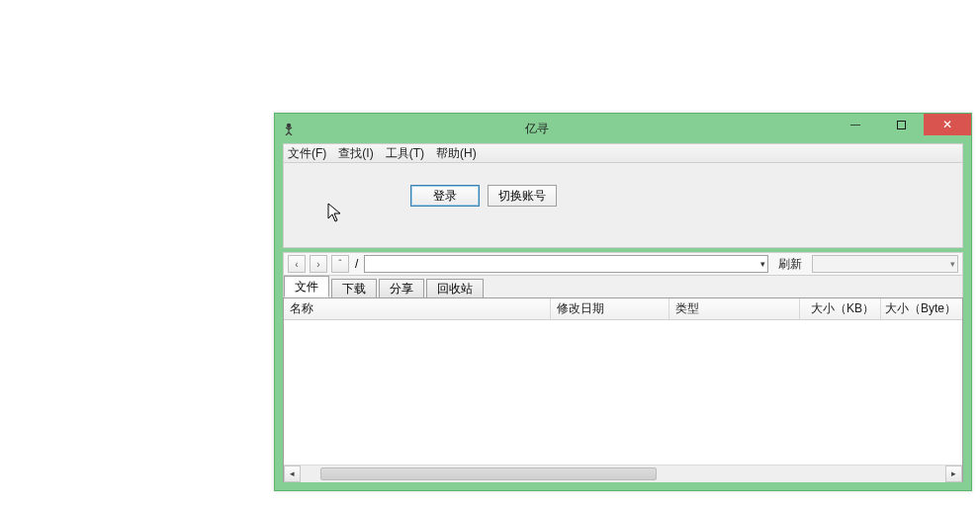 Image resolution: width=980 pixels, height=507 pixels. What do you see at coordinates (293, 474) in the screenshot?
I see `scroll-left-button: ◂` at bounding box center [293, 474].